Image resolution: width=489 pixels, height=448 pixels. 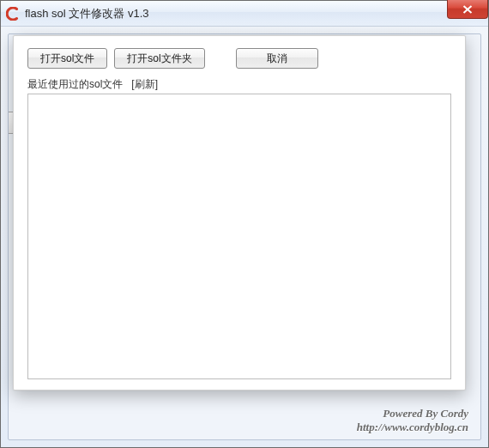 What do you see at coordinates (13, 14) in the screenshot?
I see `app-icon` at bounding box center [13, 14].